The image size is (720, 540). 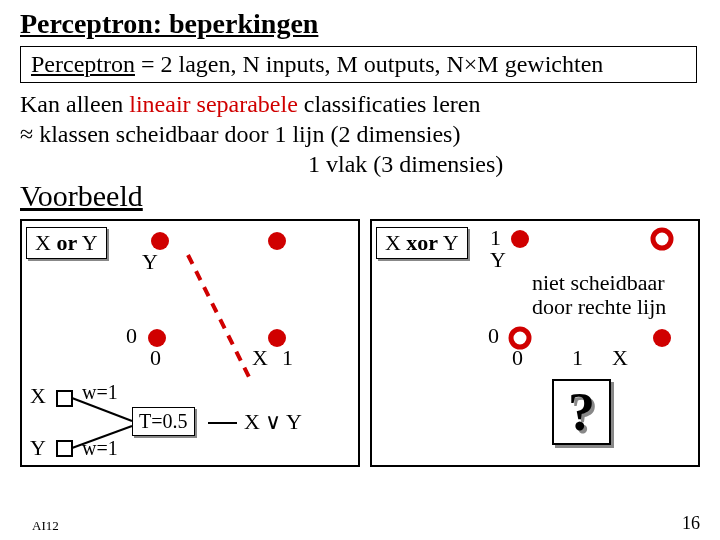 What do you see at coordinates (578, 358) in the screenshot?
I see `xor-one-x: 1` at bounding box center [578, 358].